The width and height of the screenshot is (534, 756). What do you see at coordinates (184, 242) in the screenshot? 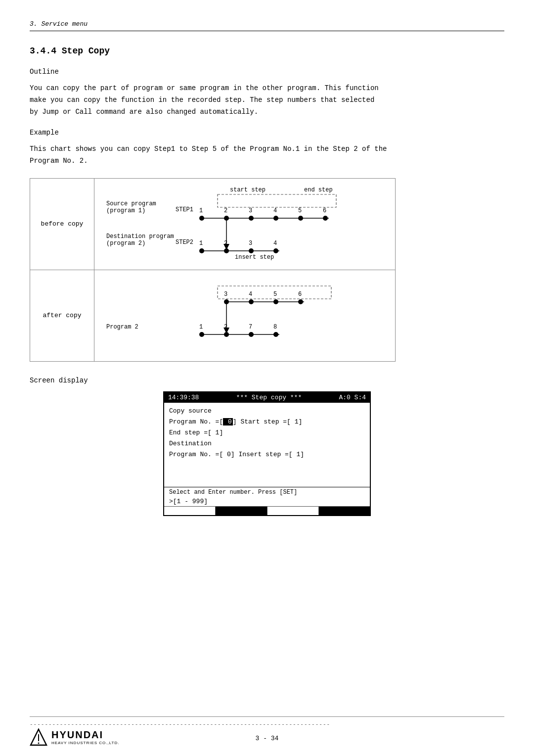
I see `step2-label: STEP2` at bounding box center [184, 242].